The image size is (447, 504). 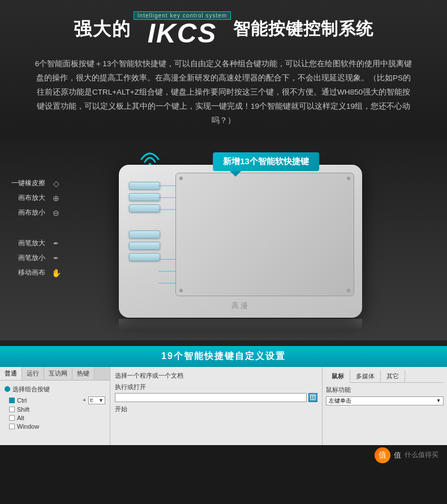 What do you see at coordinates (216, 387) in the screenshot?
I see `program-label-2: 执行或打开` at bounding box center [216, 387].